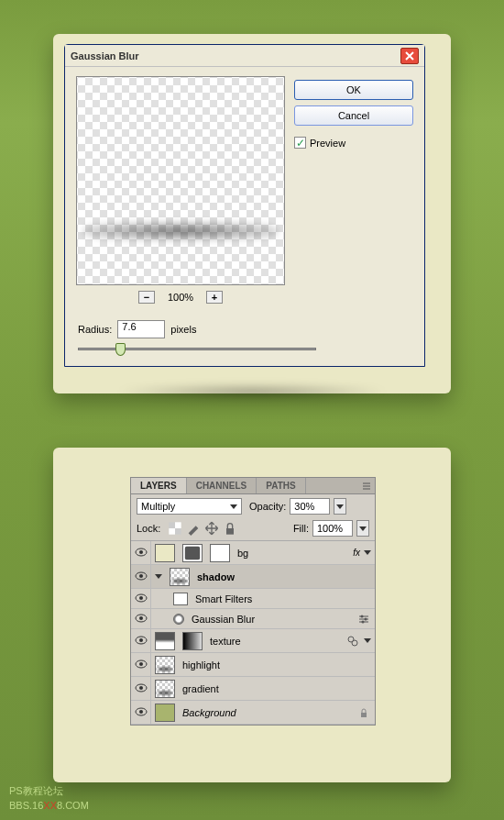  I want to click on lock-transparency-icon, so click(175, 528).